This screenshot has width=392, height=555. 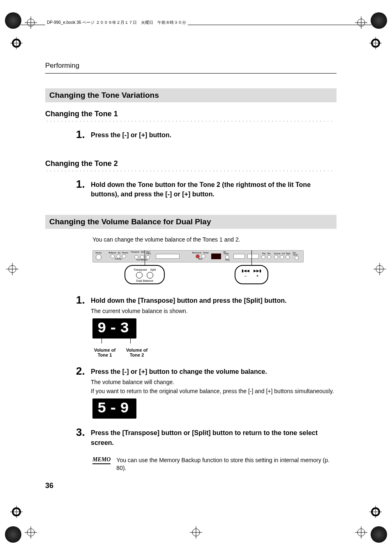 What do you see at coordinates (191, 95) in the screenshot?
I see `section-heading-tone-variations: Changing the Tone Variations` at bounding box center [191, 95].